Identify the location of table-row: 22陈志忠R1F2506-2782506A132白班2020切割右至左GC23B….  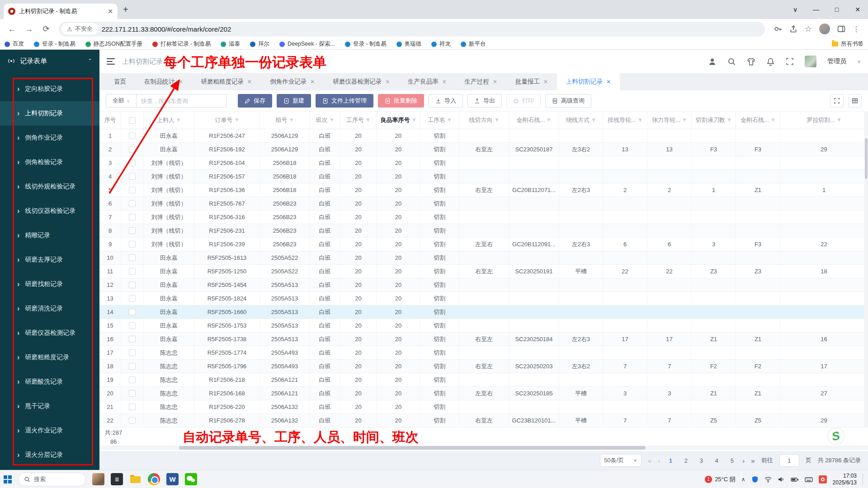
(484, 421).